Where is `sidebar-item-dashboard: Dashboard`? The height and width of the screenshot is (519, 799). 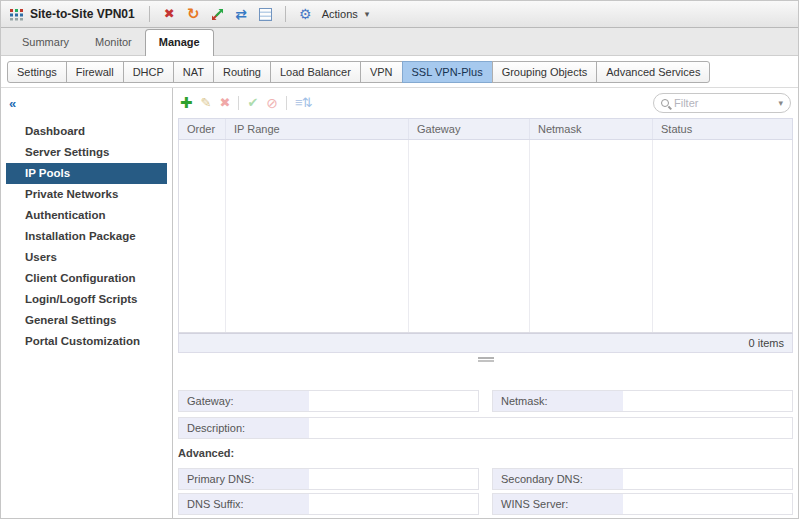
sidebar-item-dashboard: Dashboard is located at coordinates (86, 132).